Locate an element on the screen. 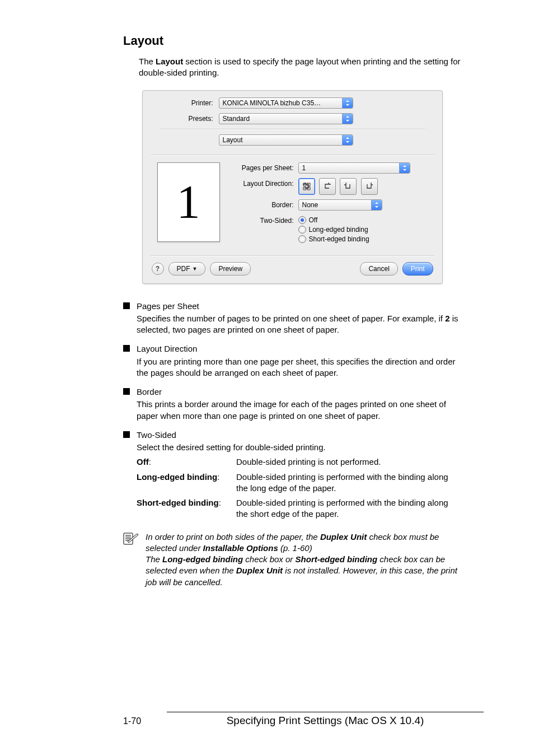  bullet-border-title: Border is located at coordinates (299, 392).